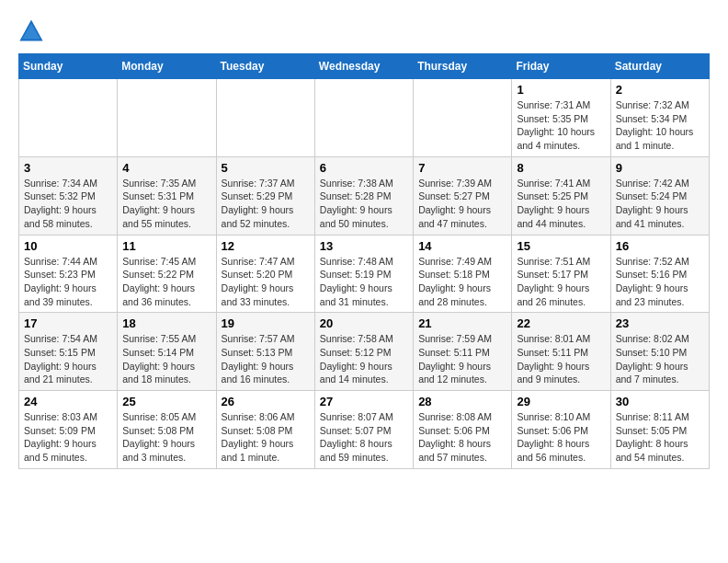  Describe the element at coordinates (68, 351) in the screenshot. I see `calendar-cell: 17Sunrise: 7:54 AM Sunset: 5:15 PM Dayli…` at that location.